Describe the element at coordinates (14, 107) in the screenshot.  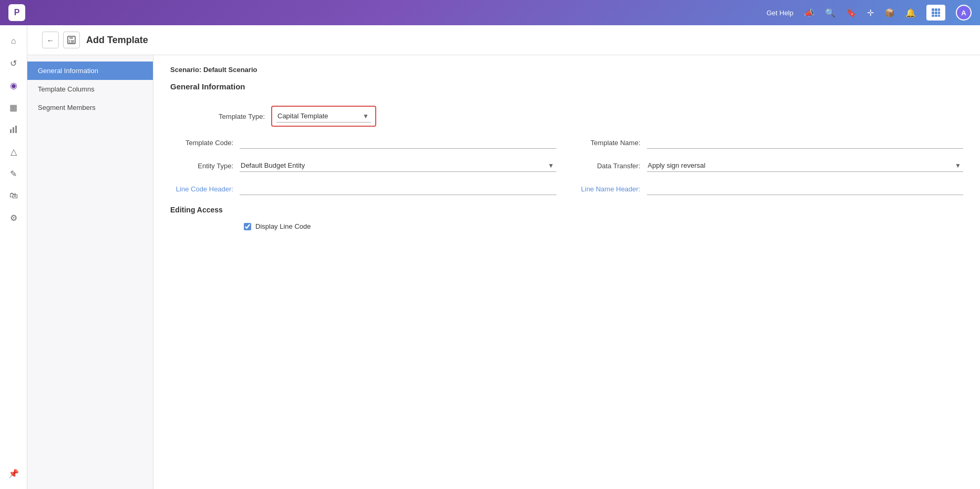
I see `sidebar-grid-icon: ▦` at that location.